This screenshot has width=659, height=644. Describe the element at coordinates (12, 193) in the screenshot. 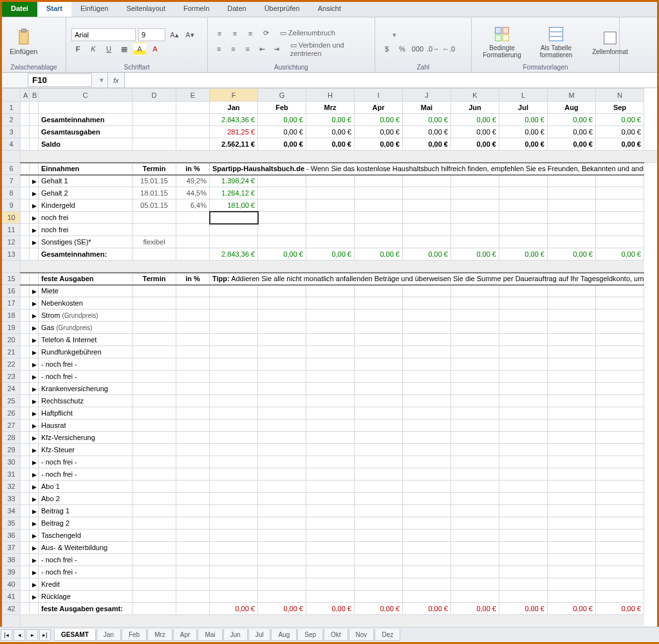

I see `row-header-8: 8` at that location.